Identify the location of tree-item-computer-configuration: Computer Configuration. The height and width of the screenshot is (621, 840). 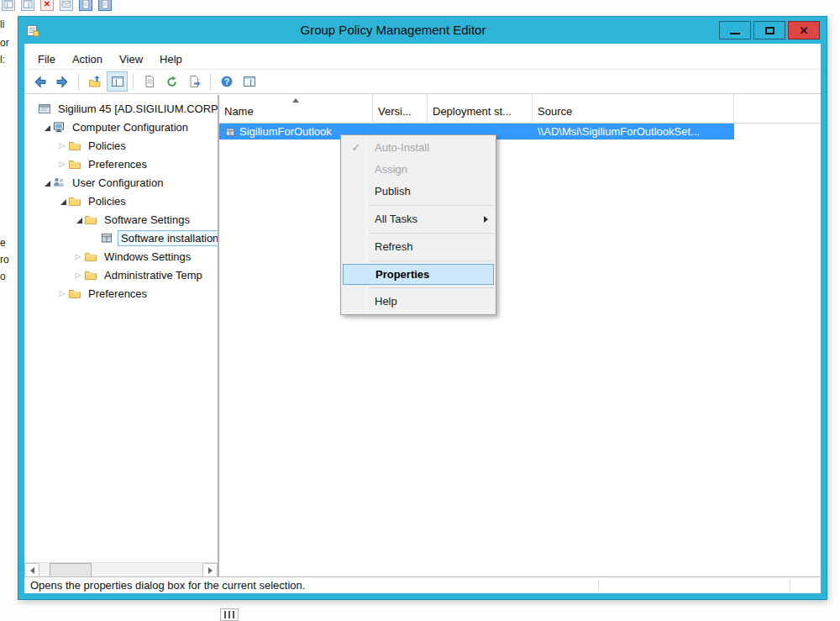
(121, 127).